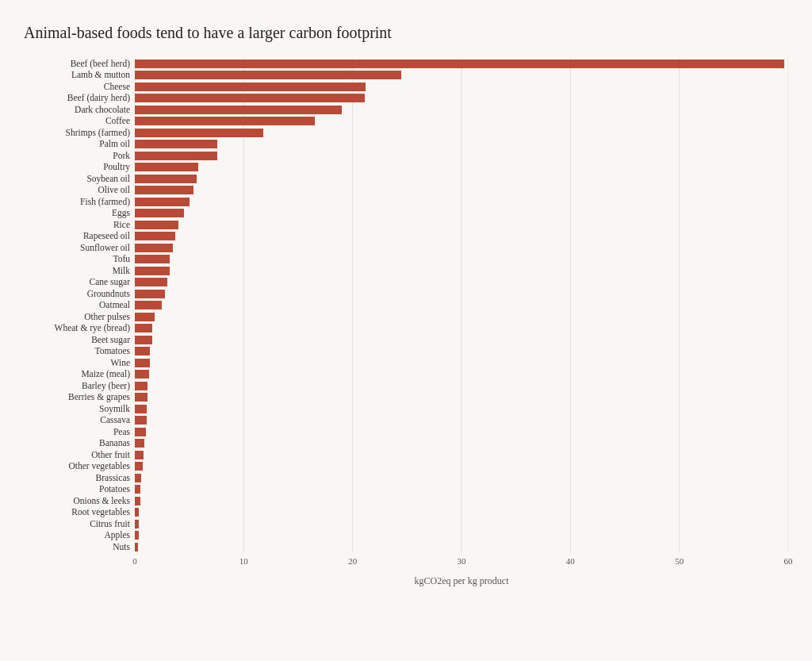 This screenshot has height=661, width=812. Describe the element at coordinates (114, 144) in the screenshot. I see `bar-label: Palm oil` at that location.